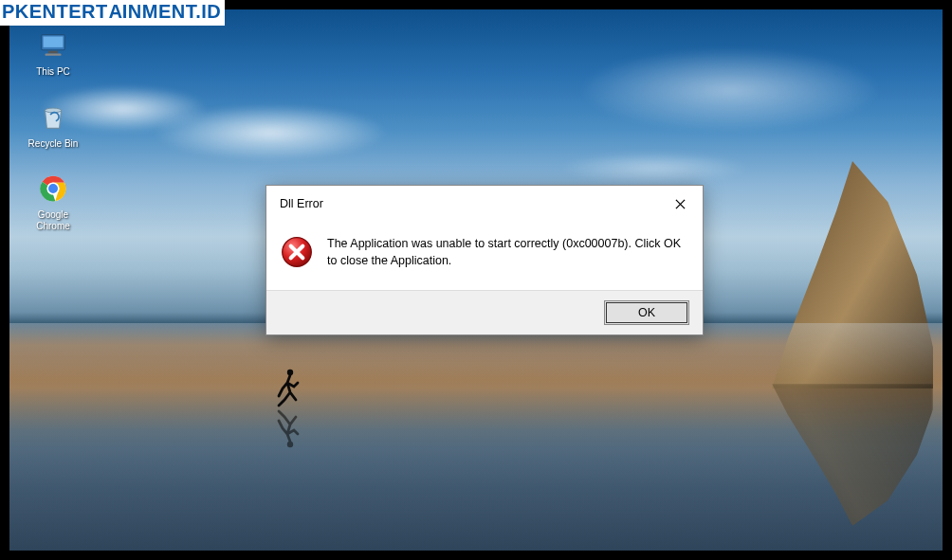  Describe the element at coordinates (55, 11) in the screenshot. I see `watermark-text: PKENTERT` at that location.